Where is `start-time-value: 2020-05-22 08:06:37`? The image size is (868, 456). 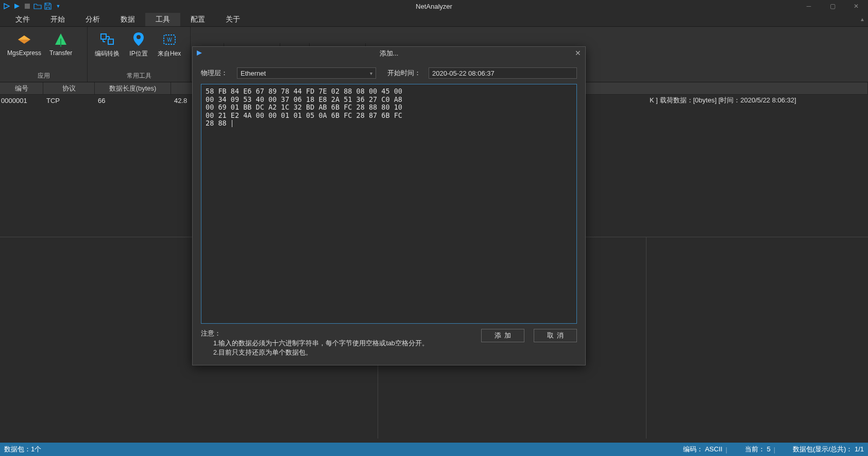
start-time-value: 2020-05-22 08:06:37 is located at coordinates (464, 73).